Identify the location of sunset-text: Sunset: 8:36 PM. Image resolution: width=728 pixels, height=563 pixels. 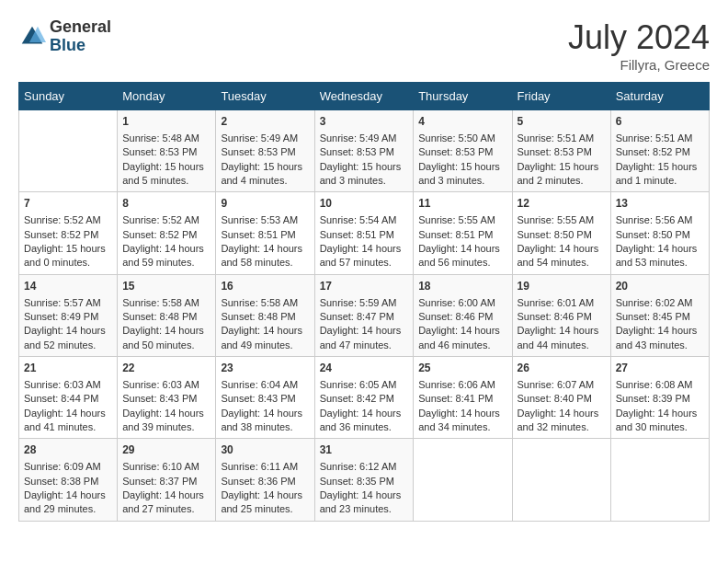
(257, 481).